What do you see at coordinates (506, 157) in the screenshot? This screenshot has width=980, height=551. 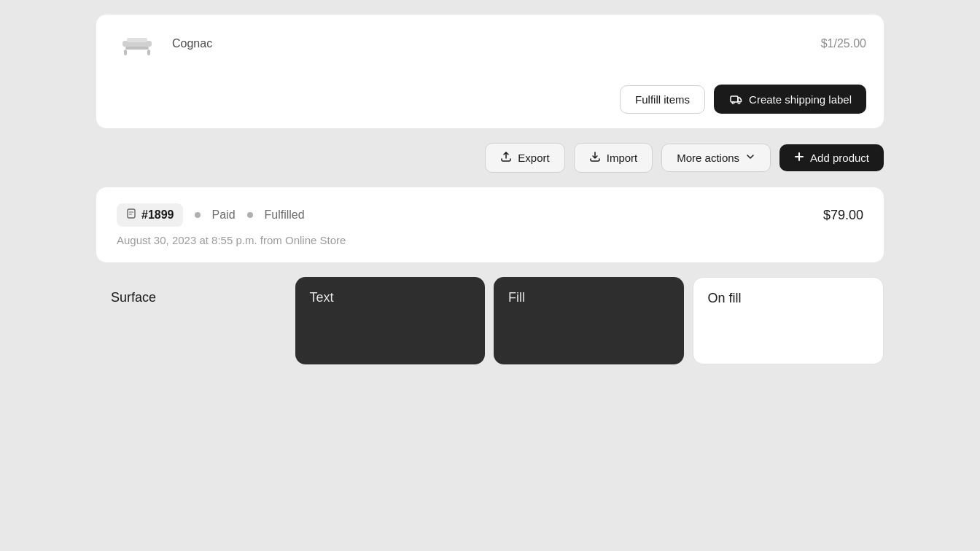 I see `export-icon` at bounding box center [506, 157].